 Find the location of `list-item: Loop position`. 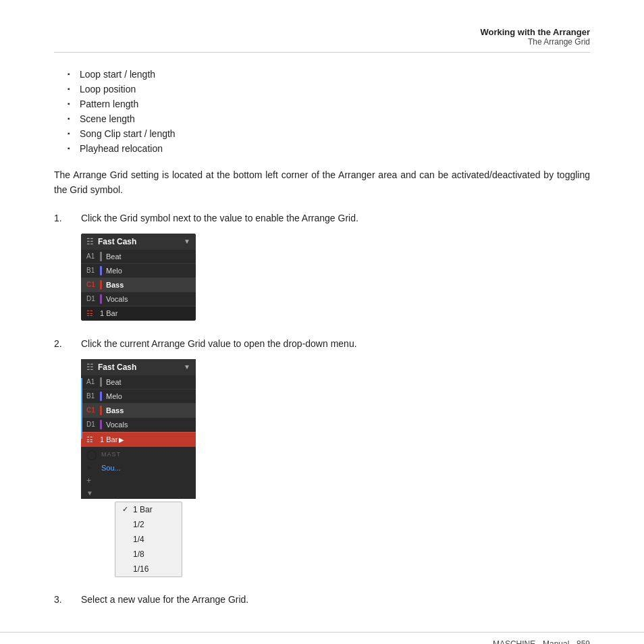

list-item: Loop position is located at coordinates (329, 89).